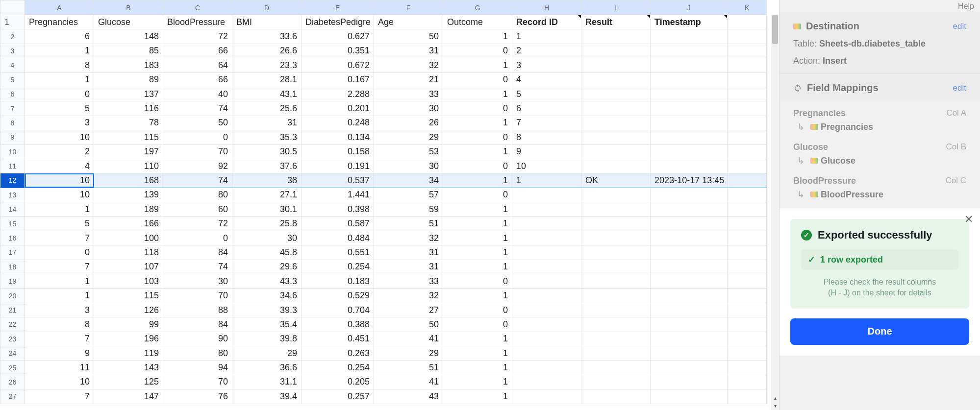 The height and width of the screenshot is (410, 980). What do you see at coordinates (267, 281) in the screenshot?
I see `cell-D19: 43.3` at bounding box center [267, 281].